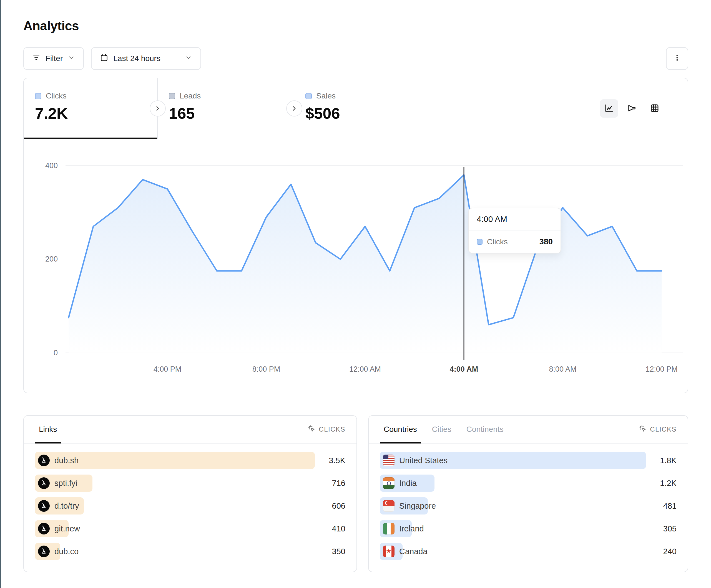  I want to click on geo-rows: United States 1.8K India 1.2K Singapore …, so click(528, 502).